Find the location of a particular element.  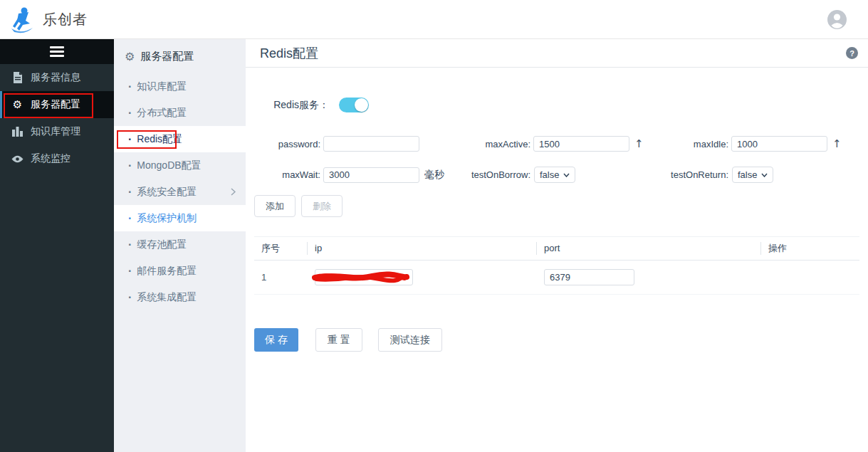

table-header-row: 序号 ip port 操作 is located at coordinates (557, 249).